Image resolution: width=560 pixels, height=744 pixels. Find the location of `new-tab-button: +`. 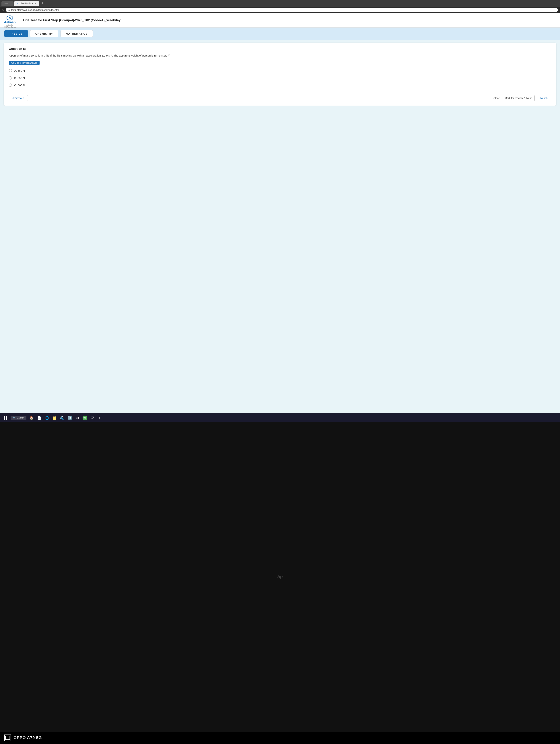

new-tab-button: + is located at coordinates (42, 3).